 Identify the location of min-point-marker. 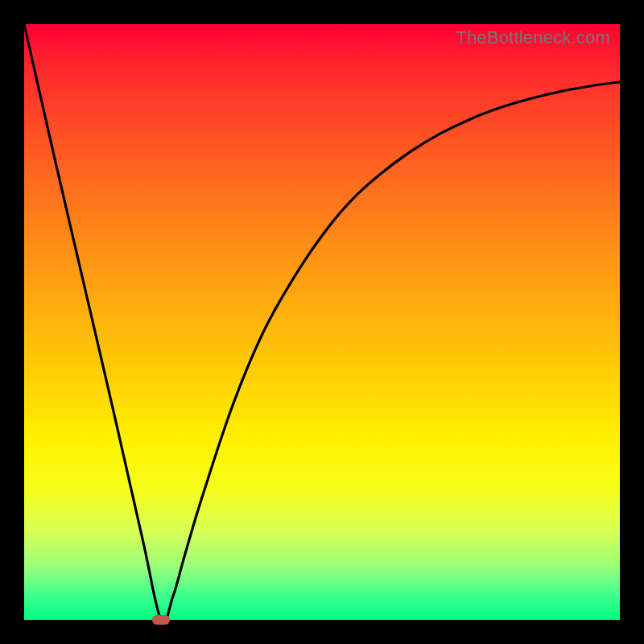
(161, 620).